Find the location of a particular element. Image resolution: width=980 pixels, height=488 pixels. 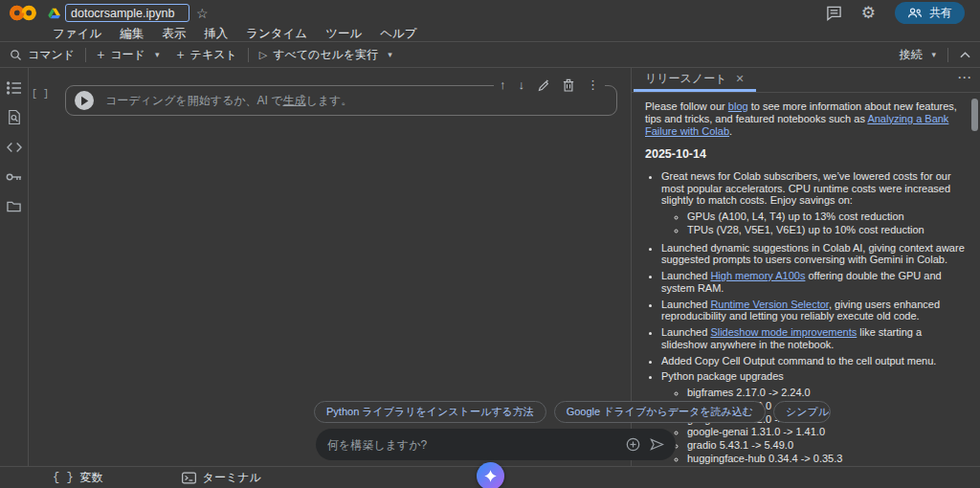

release-notes-subitem: huggingface-hub 0.34.4 -> 0.35.3 is located at coordinates (827, 459).